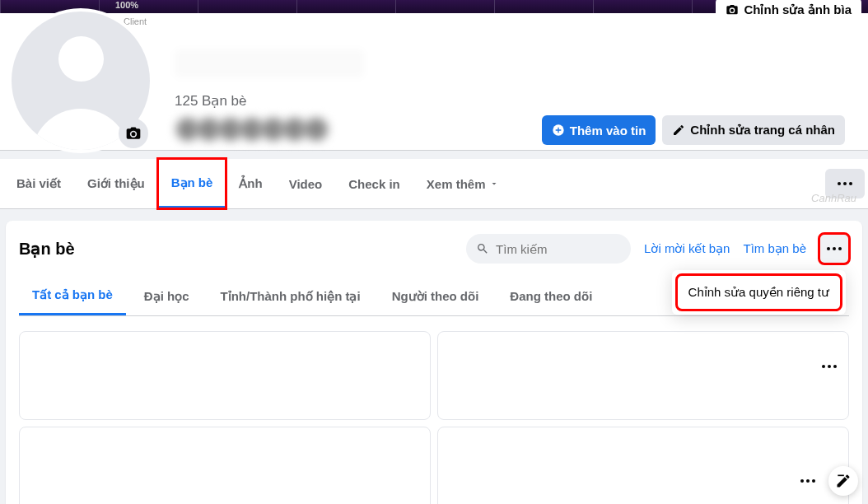  What do you see at coordinates (72, 296) in the screenshot?
I see `sub-tab-all-friends: Tất cả bạn bè` at bounding box center [72, 296].